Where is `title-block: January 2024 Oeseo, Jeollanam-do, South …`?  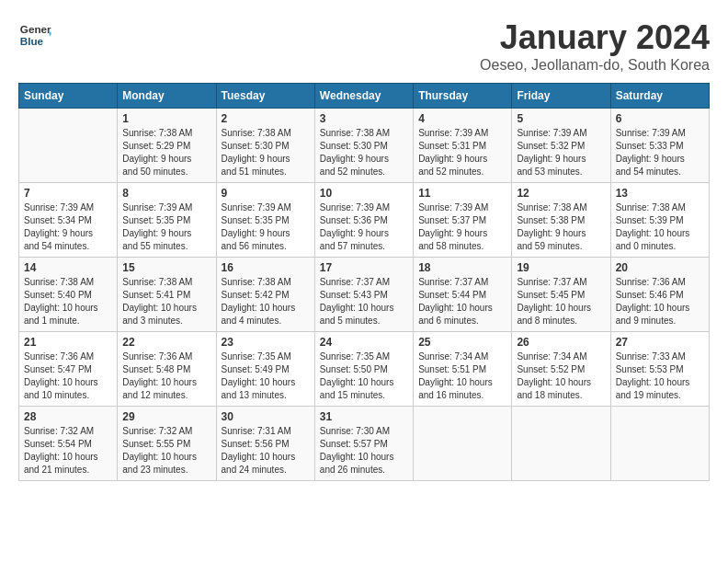
title-block: January 2024 Oeseo, Jeollanam-do, South … is located at coordinates (595, 46).